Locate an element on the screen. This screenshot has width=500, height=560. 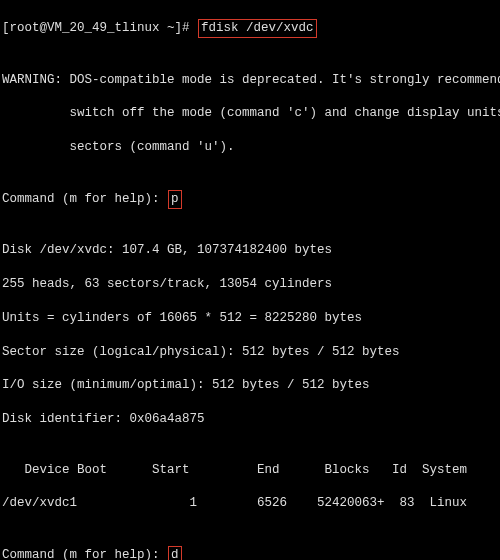
cmd-p: p is located at coordinates (175, 200).